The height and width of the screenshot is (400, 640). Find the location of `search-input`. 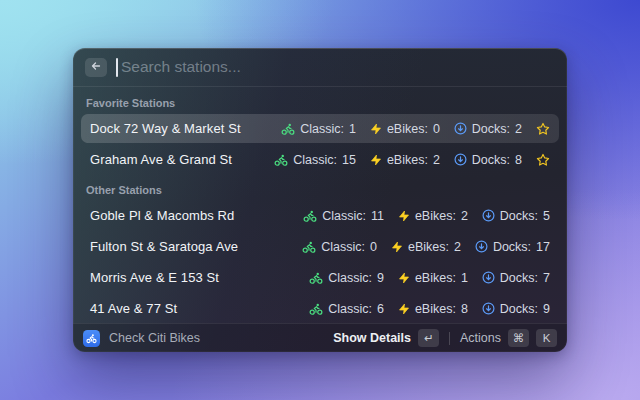

search-input is located at coordinates (338, 67).